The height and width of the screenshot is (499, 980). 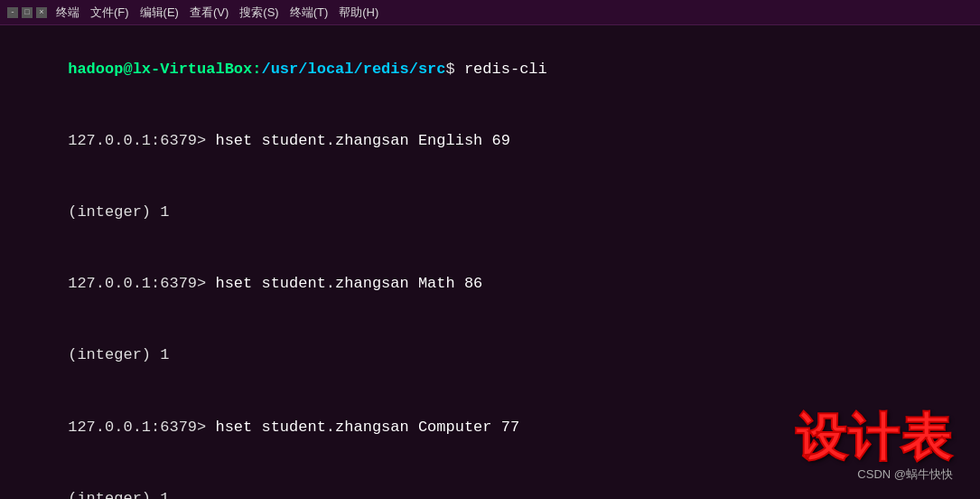 I want to click on prompt-dollar: $, so click(x=455, y=69).